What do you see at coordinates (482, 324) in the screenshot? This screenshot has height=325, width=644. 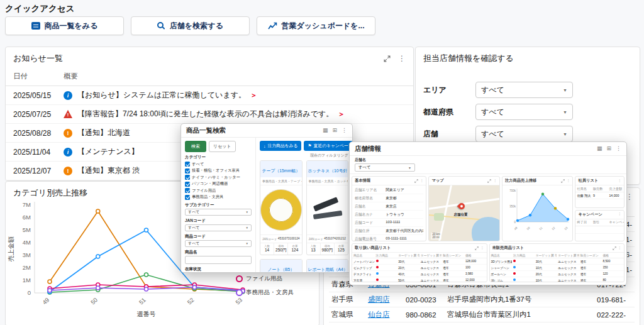 I see `store-row: 秋田県秋田店010-0951秋田県秋田市千秋公園 1018-888-` at bounding box center [482, 324].